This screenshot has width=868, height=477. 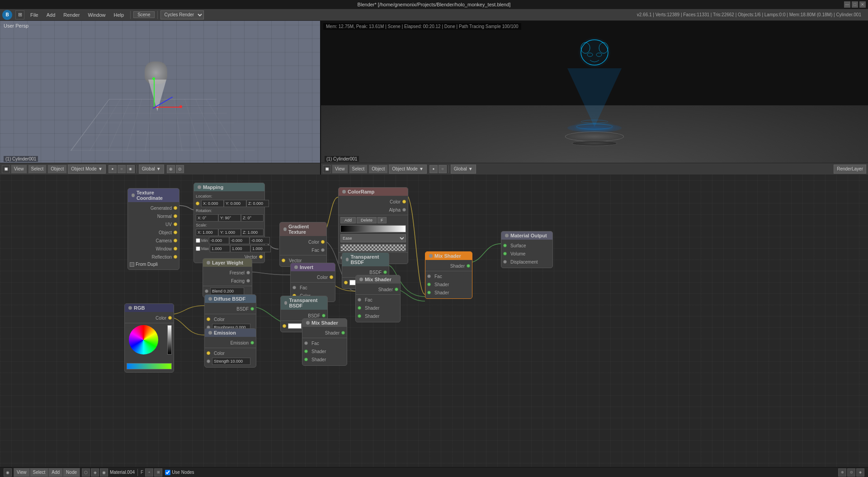 What do you see at coordinates (154, 257) in the screenshot?
I see `node-output-reflection: Reflection` at bounding box center [154, 257].